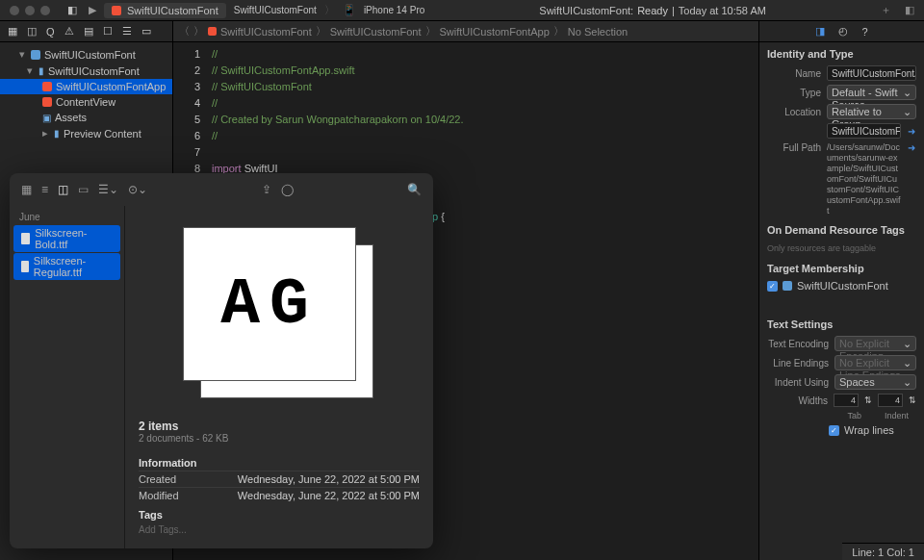 This screenshot has height=560, width=924. Describe the element at coordinates (87, 54) in the screenshot. I see `tree-root: ▾ SwiftUICustomFont` at that location.